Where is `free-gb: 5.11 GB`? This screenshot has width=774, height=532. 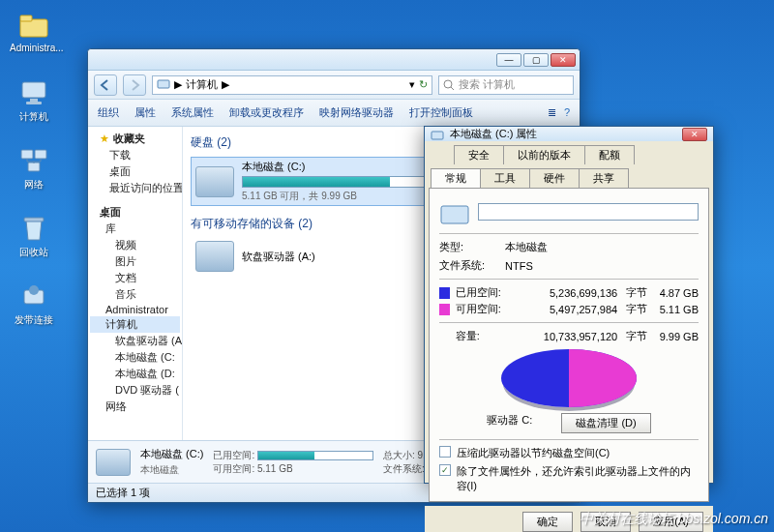 free-gb: 5.11 GB is located at coordinates (675, 310).